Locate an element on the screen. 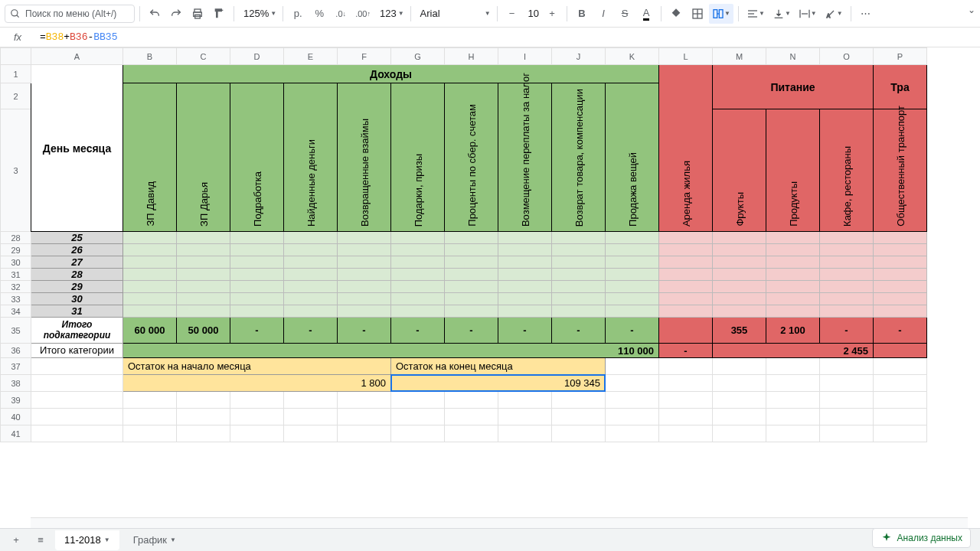  income-subheader: Найденные деньги is located at coordinates (311, 158).